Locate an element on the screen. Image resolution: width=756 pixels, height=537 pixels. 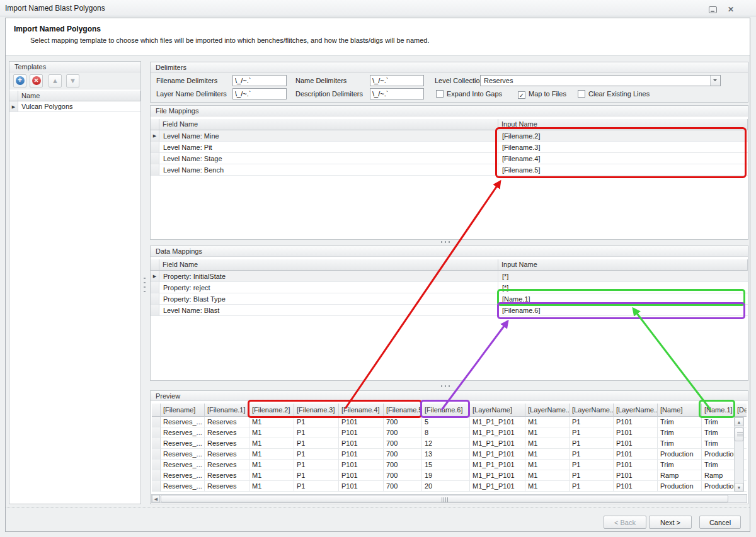
horizontal-scrollbar-thumb is located at coordinates (445, 499).